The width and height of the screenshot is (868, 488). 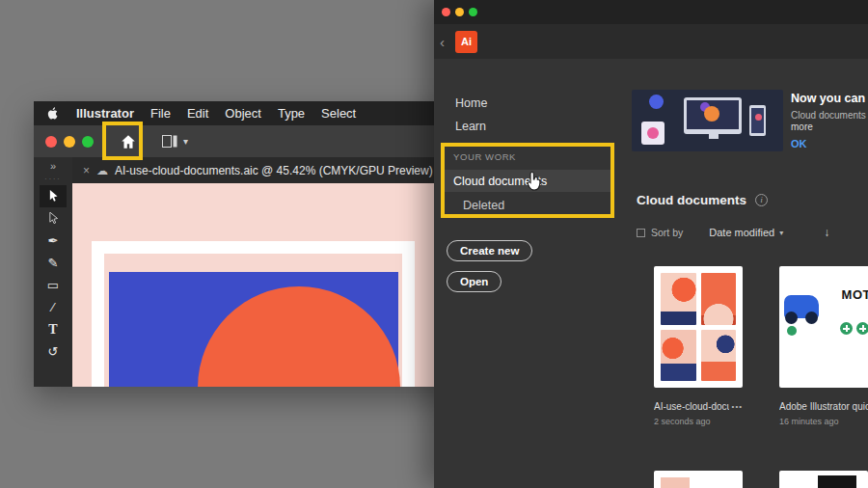 I want to click on tools-panel: » ···· ✒ ✎ ▭ ∕ T ↺, so click(x=53, y=272).